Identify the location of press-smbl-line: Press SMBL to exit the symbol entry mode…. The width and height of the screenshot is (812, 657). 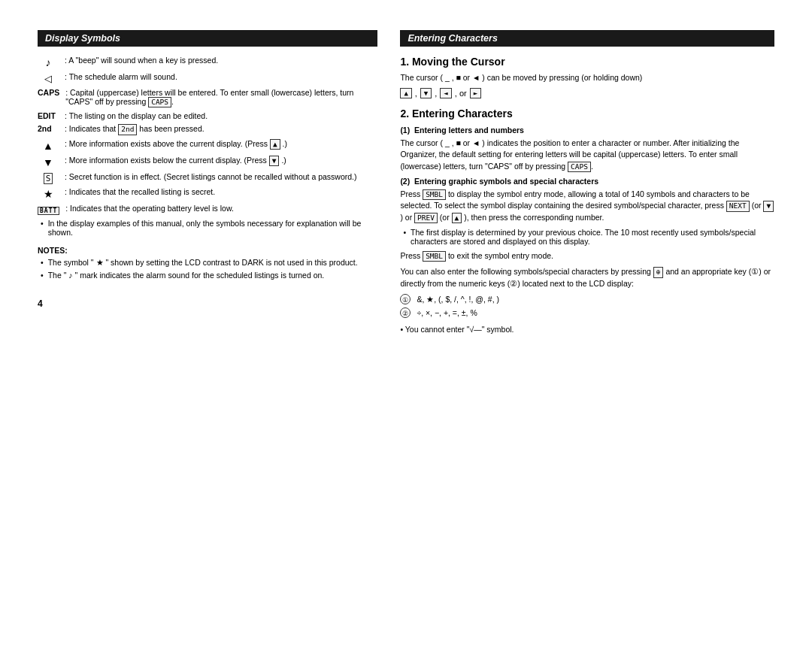
(587, 256).